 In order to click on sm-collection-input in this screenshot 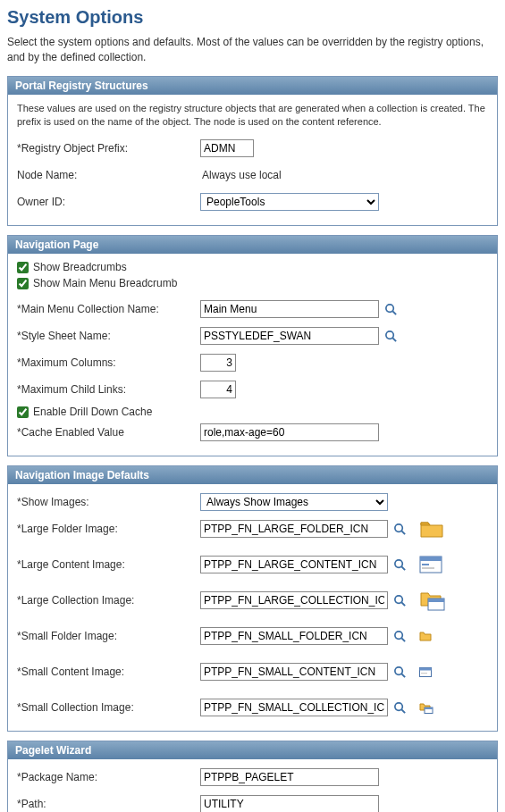, I will do `click(294, 707)`.